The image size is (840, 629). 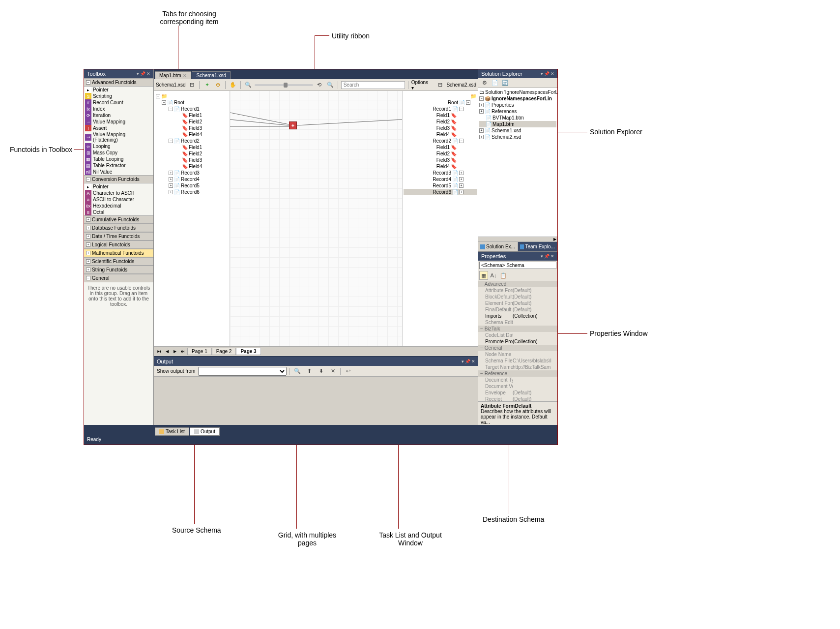 What do you see at coordinates (218, 85) in the screenshot?
I see `expand-icon: ⊕` at bounding box center [218, 85].